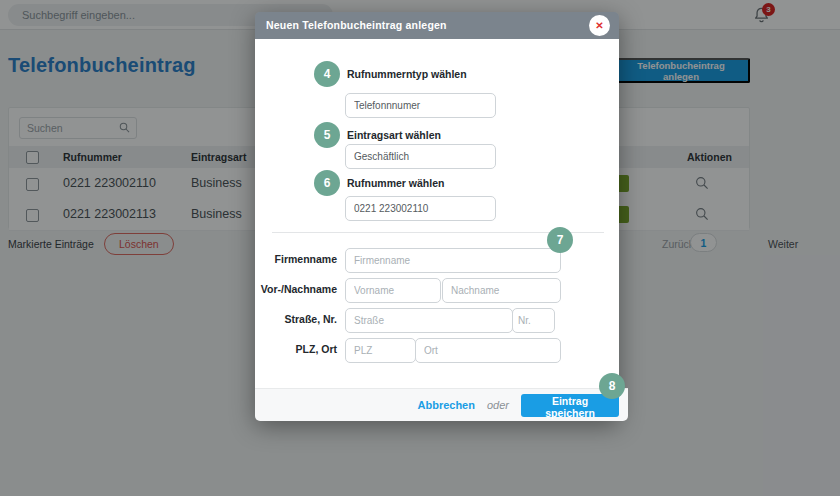 The width and height of the screenshot is (840, 496). What do you see at coordinates (502, 290) in the screenshot?
I see `nachname-field` at bounding box center [502, 290].